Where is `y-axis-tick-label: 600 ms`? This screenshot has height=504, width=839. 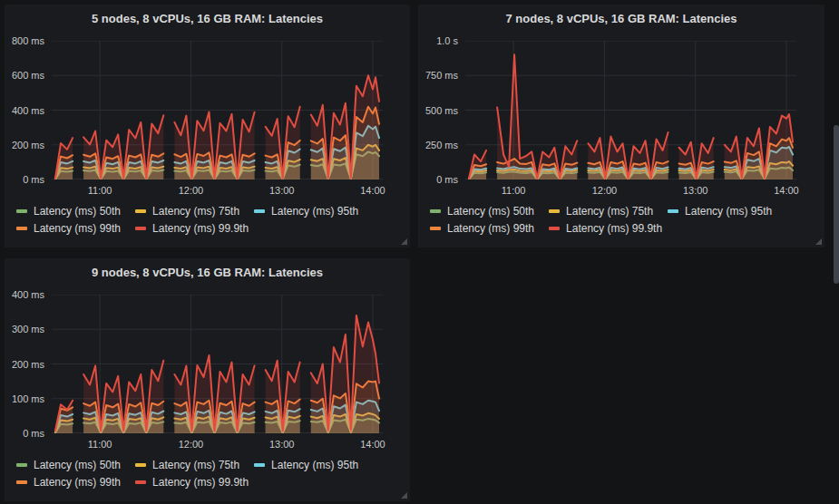 y-axis-tick-label: 600 ms is located at coordinates (24, 75).